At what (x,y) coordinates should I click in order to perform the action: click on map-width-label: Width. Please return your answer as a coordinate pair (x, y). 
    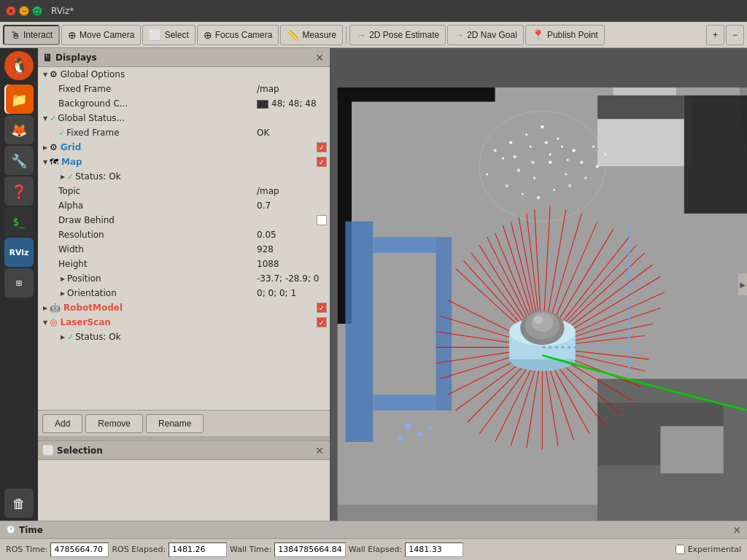
    Looking at the image, I should click on (158, 249).